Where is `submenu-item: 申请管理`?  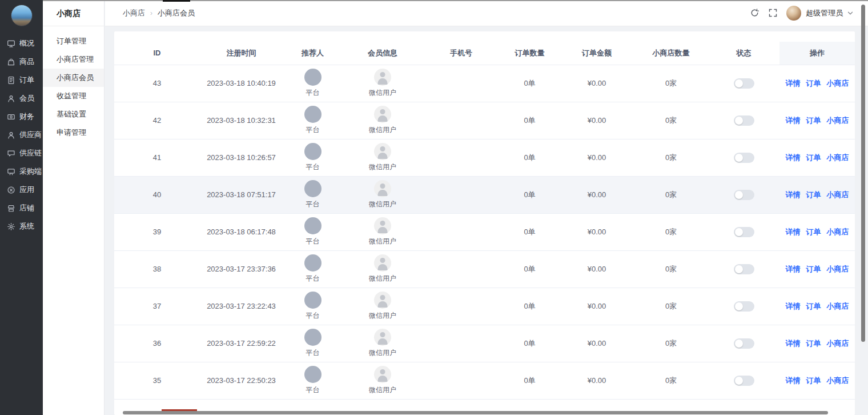 submenu-item: 申请管理 is located at coordinates (73, 133).